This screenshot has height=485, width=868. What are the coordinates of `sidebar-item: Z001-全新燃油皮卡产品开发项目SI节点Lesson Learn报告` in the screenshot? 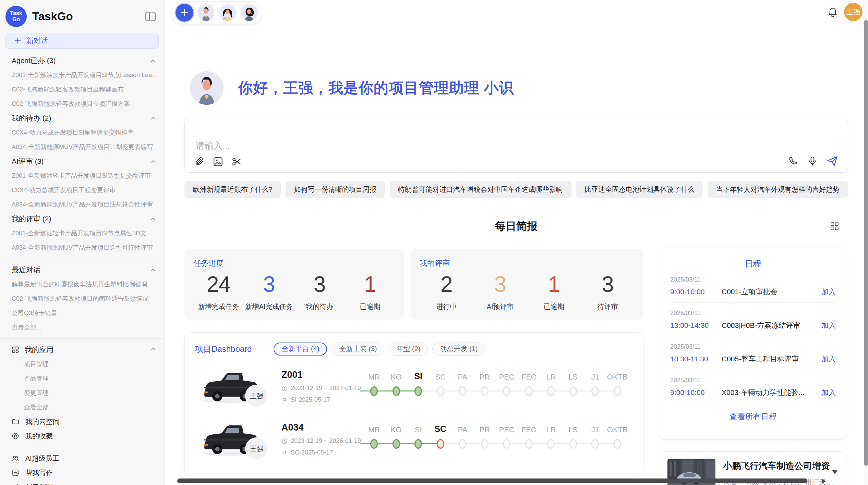 It's located at (82, 75).